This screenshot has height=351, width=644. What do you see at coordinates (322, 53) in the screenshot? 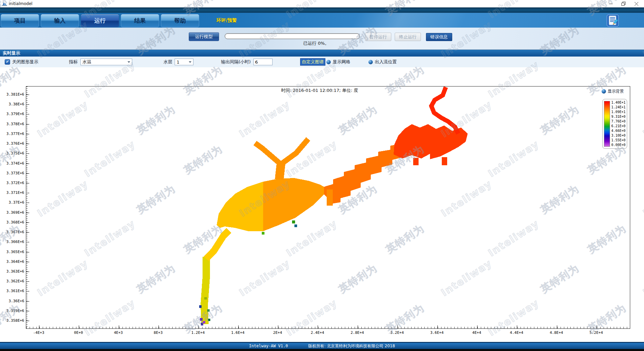
I see `realtime-display-header: 实时显示` at bounding box center [322, 53].